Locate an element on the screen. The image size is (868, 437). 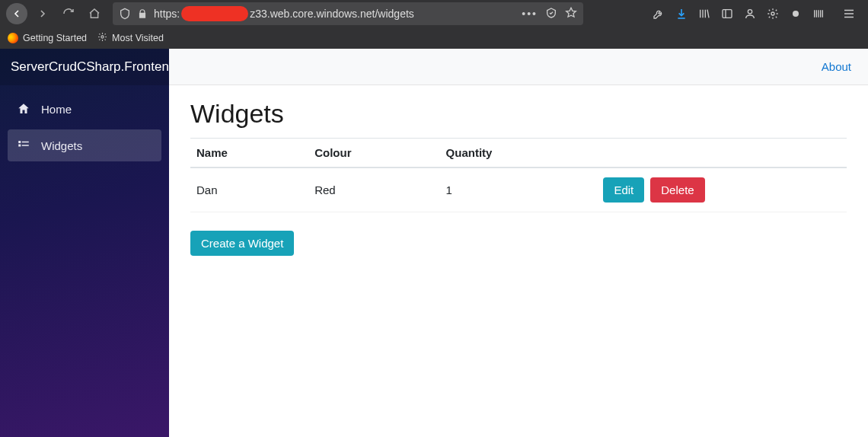
sidebar-item-label: Widgets is located at coordinates (62, 146).